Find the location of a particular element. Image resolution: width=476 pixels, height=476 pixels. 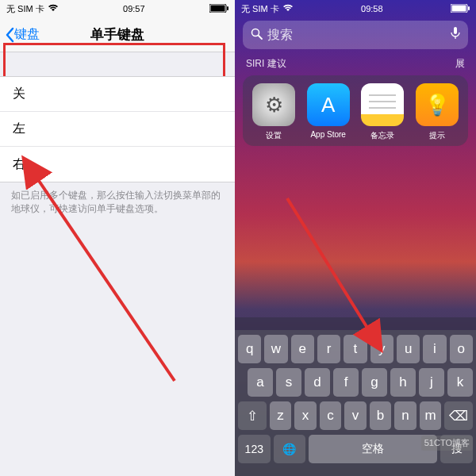

key-space: 空格 is located at coordinates (373, 449).